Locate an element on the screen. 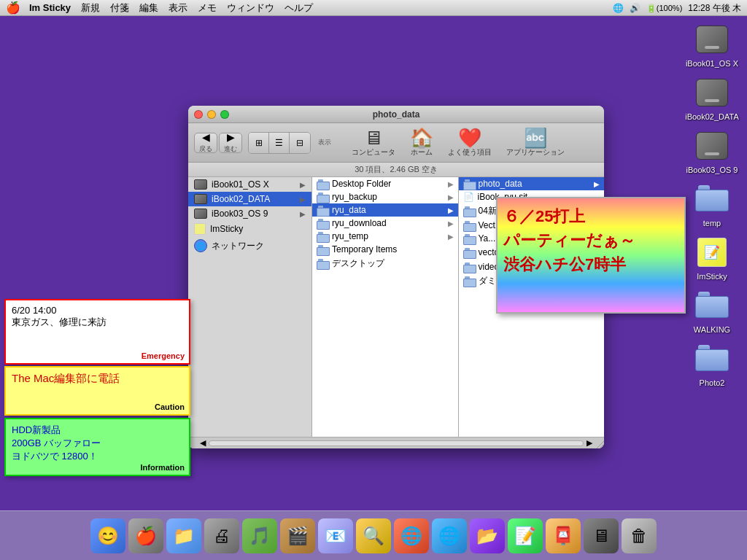 The width and height of the screenshot is (747, 560). file-item-ryu-data: ryu_data ▶ is located at coordinates (385, 210).